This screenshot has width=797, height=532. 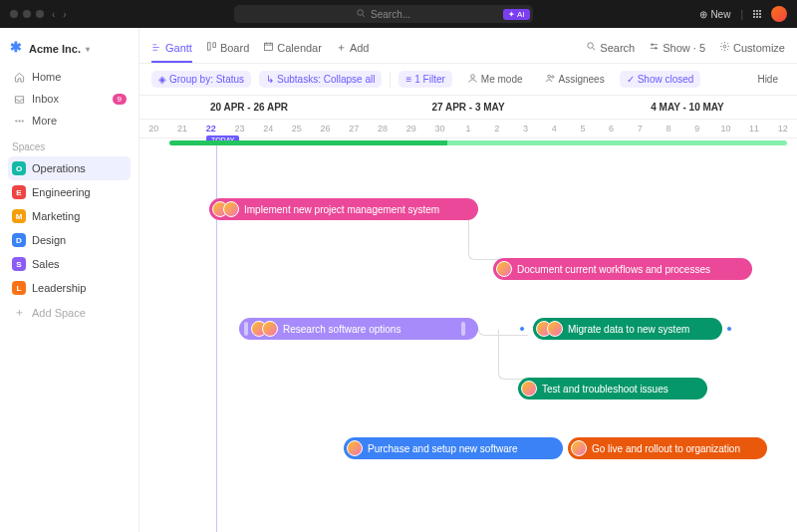 What do you see at coordinates (70, 313) in the screenshot?
I see `add-space-button: ＋ Add Space` at bounding box center [70, 313].